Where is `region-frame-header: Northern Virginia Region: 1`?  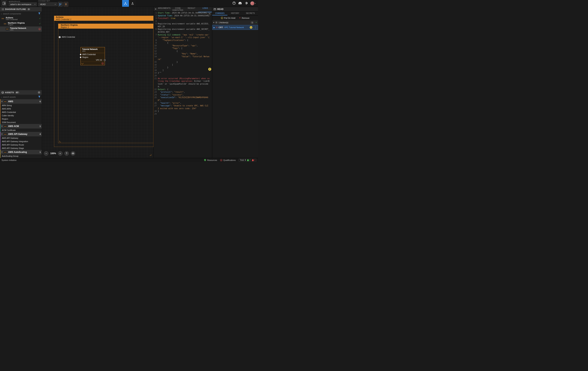 region-frame-header: Northern Virginia Region: 1 is located at coordinates (106, 26).